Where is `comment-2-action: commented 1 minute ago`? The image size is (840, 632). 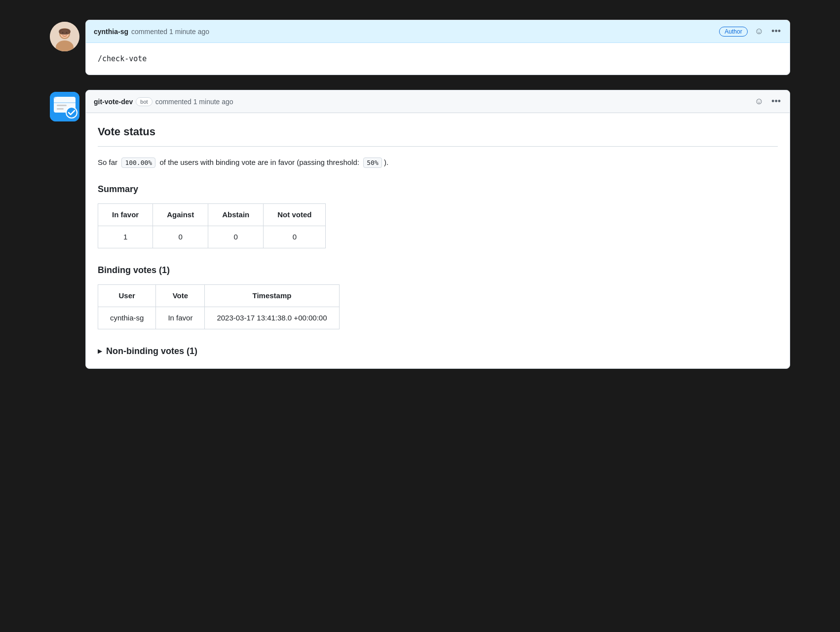
comment-2-action: commented 1 minute ago is located at coordinates (194, 102).